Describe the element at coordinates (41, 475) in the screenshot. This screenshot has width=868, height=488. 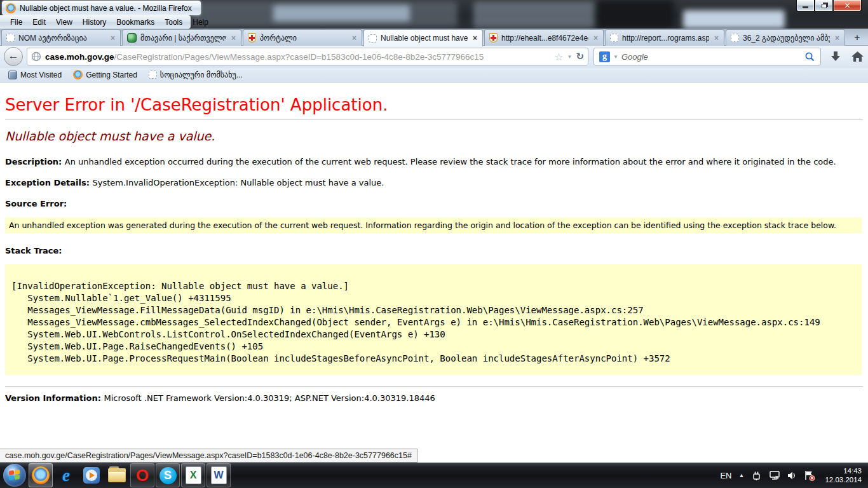
I see `firefox-icon` at that location.